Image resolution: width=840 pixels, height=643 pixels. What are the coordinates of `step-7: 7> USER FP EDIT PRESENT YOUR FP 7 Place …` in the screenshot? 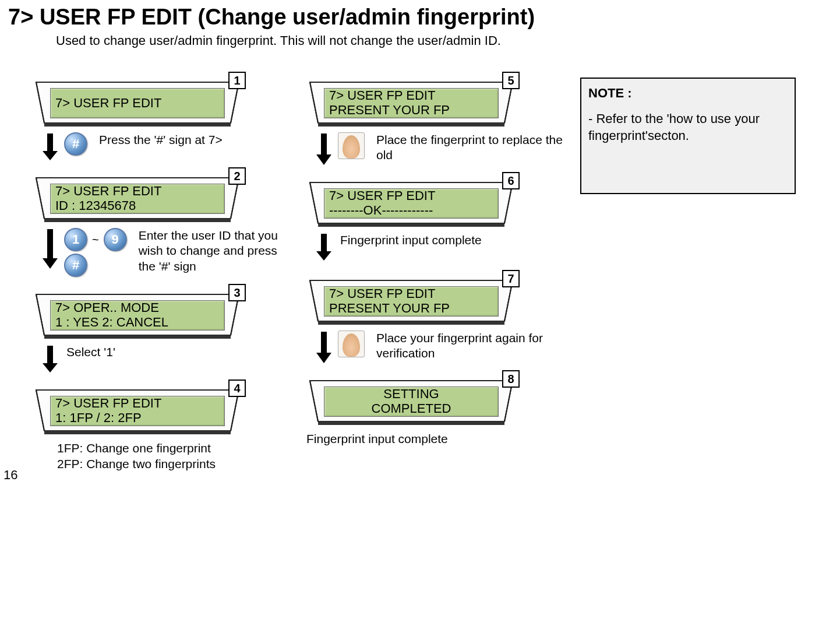 It's located at (435, 319).